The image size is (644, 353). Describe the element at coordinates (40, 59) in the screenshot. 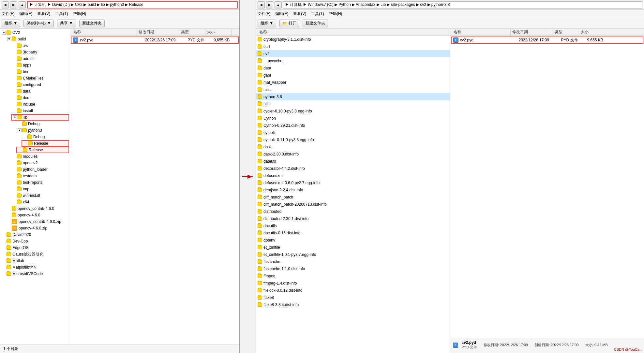

I see `tree-item-adedir: ade.dir` at that location.